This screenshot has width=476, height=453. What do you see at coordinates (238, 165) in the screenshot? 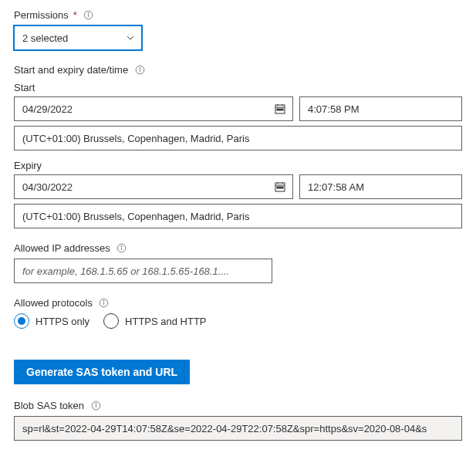
I see `expiry-label: Expiry` at bounding box center [238, 165].